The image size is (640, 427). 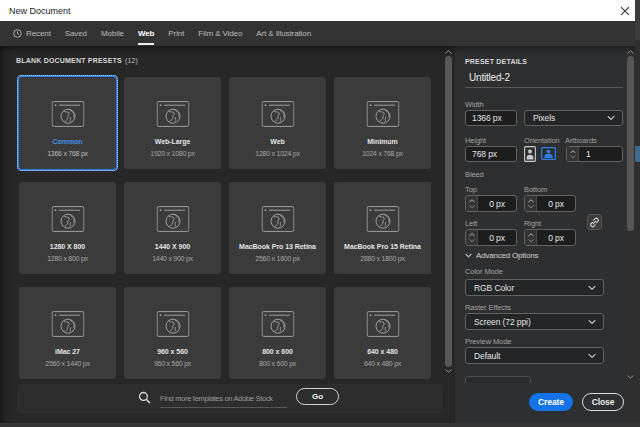 I want to click on stock-search-input: Find more templates on Adobe Stock, so click(x=224, y=398).